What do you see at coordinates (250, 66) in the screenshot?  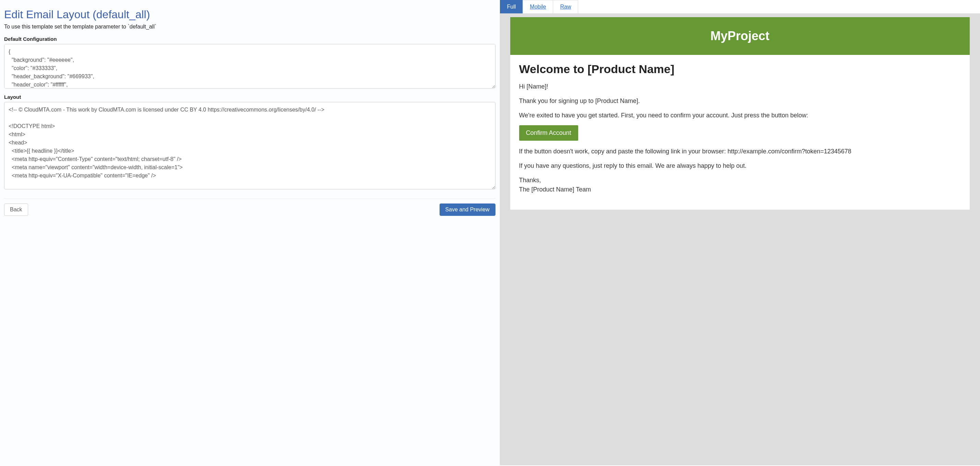 I see `config-textarea` at bounding box center [250, 66].